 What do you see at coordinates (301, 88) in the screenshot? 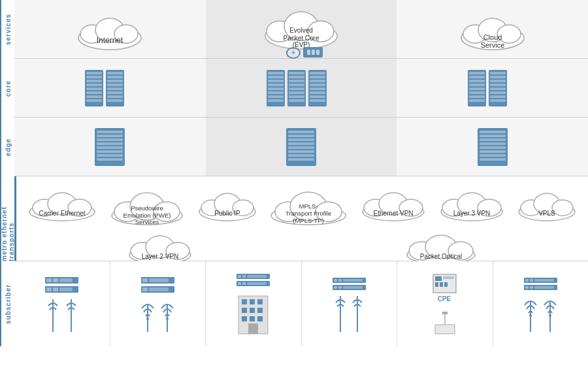
I see `core-section` at bounding box center [301, 88].